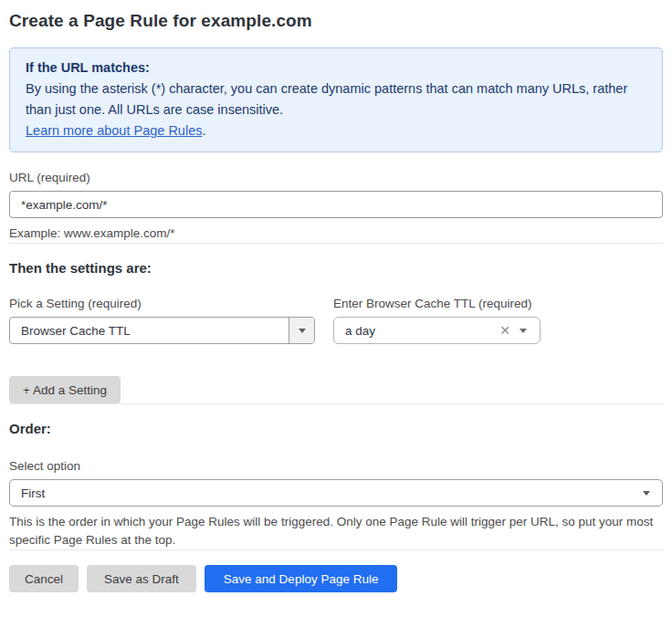 Image resolution: width=672 pixels, height=617 pixels. What do you see at coordinates (336, 579) in the screenshot?
I see `footer-actions: Cancel Save as Draft Save and Deploy Pag…` at bounding box center [336, 579].